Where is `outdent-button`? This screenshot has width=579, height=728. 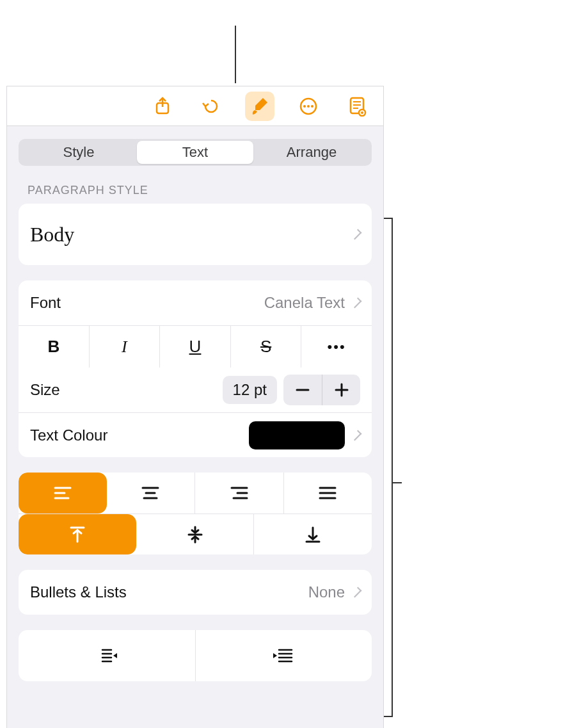 outdent-button is located at coordinates (107, 656).